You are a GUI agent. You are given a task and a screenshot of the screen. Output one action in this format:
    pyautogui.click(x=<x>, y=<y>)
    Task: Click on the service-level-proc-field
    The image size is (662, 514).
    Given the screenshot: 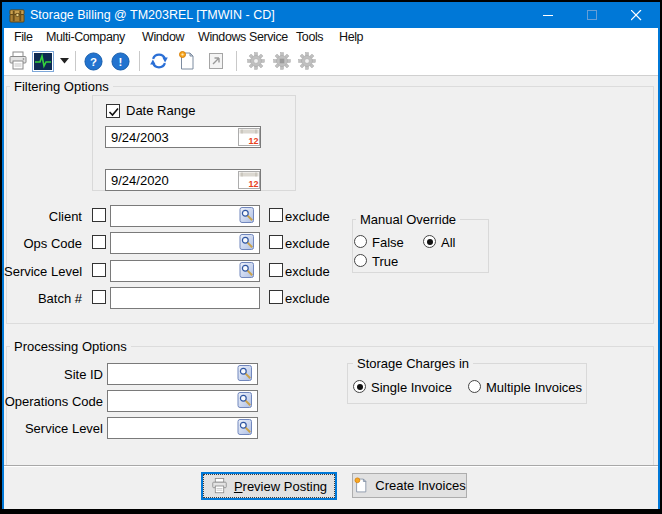 What is the action you would take?
    pyautogui.click(x=182, y=428)
    